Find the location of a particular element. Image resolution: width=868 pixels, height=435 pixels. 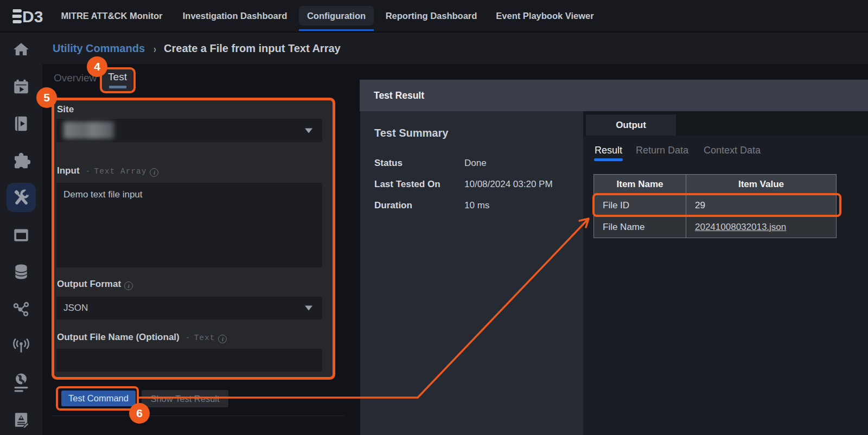

duration-value: 10 ms is located at coordinates (477, 206).